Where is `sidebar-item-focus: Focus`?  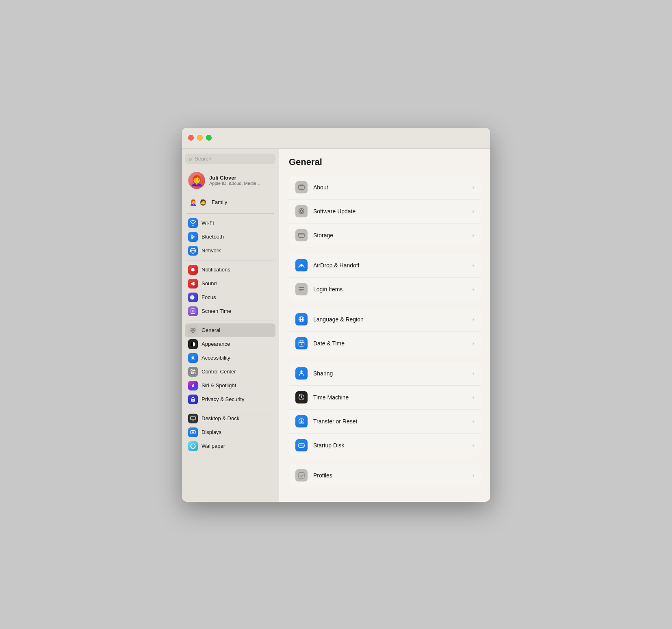 sidebar-item-focus: Focus is located at coordinates (230, 297).